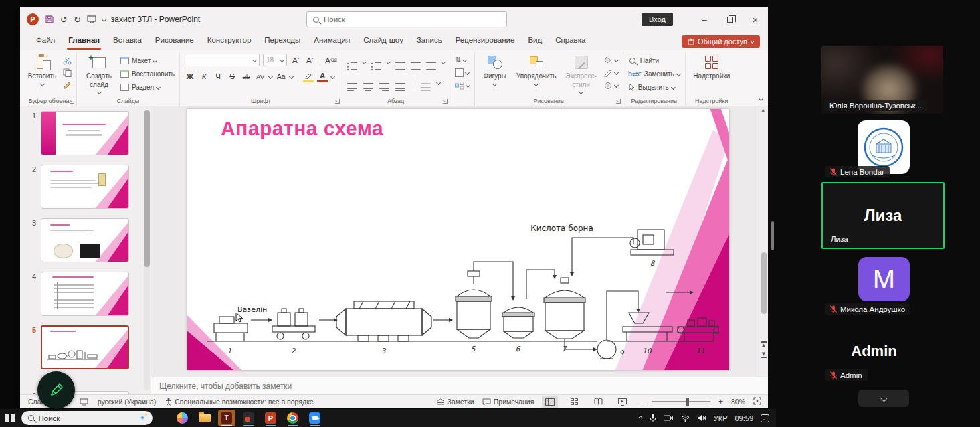 This screenshot has width=980, height=427. I want to click on copilot-icon, so click(183, 418).